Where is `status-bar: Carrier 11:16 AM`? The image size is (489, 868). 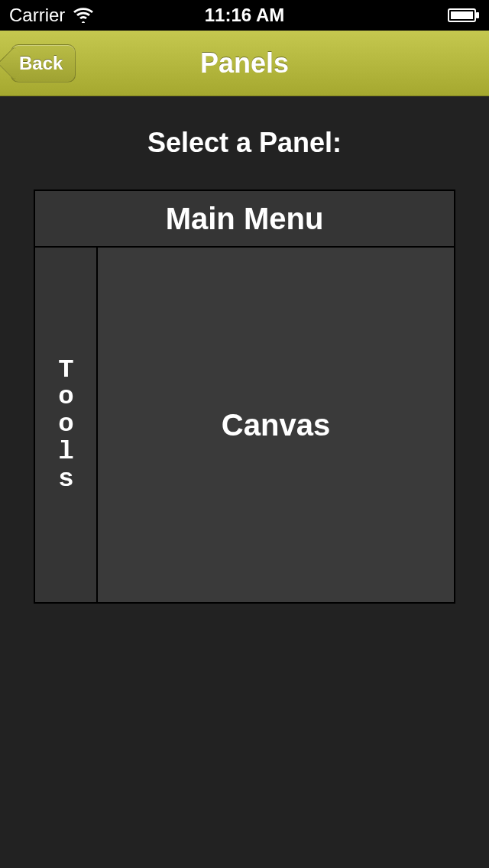
status-bar: Carrier 11:16 AM is located at coordinates (244, 15).